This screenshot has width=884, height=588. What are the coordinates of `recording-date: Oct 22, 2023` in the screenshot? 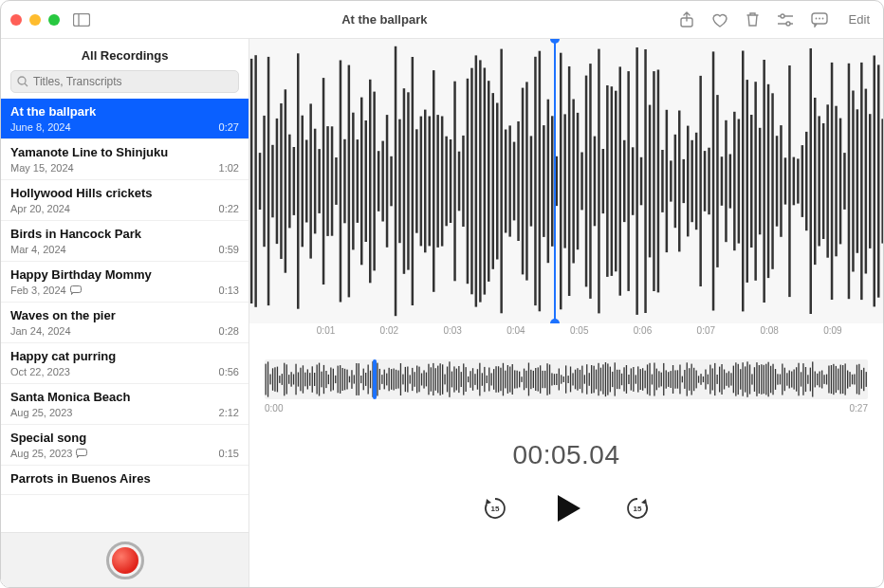 It's located at (115, 372).